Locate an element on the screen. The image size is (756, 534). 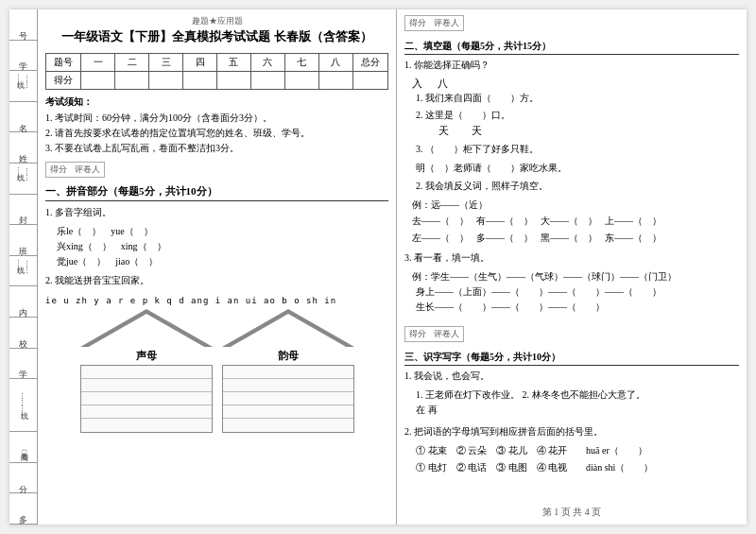
s3-q1-item2: 在 再 is located at coordinates (577, 410).